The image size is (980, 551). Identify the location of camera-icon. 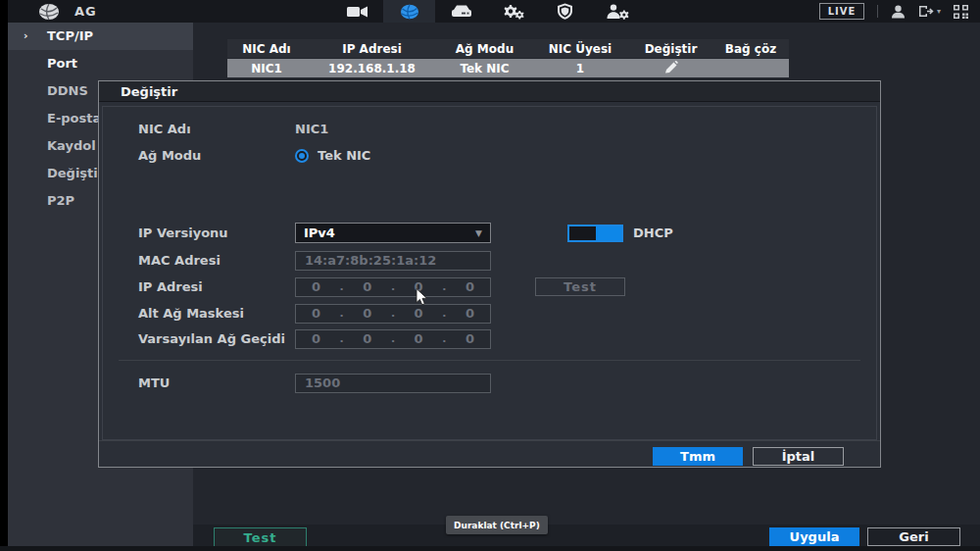
(358, 12).